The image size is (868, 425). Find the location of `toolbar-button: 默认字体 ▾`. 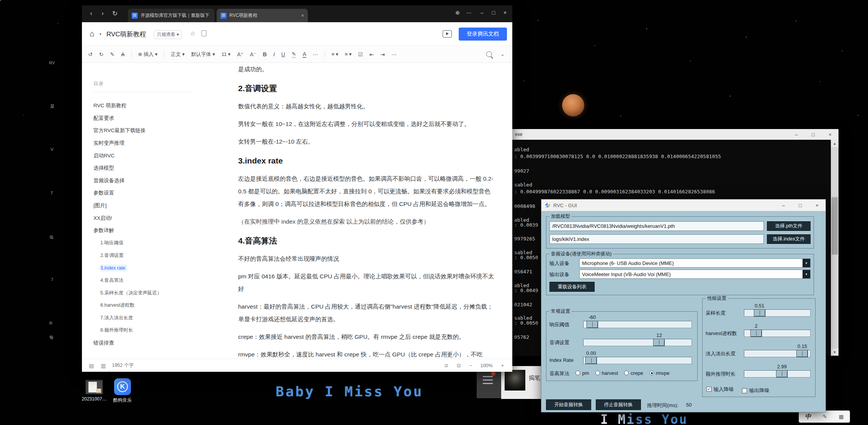

toolbar-button: 默认字体 ▾ is located at coordinates (203, 54).